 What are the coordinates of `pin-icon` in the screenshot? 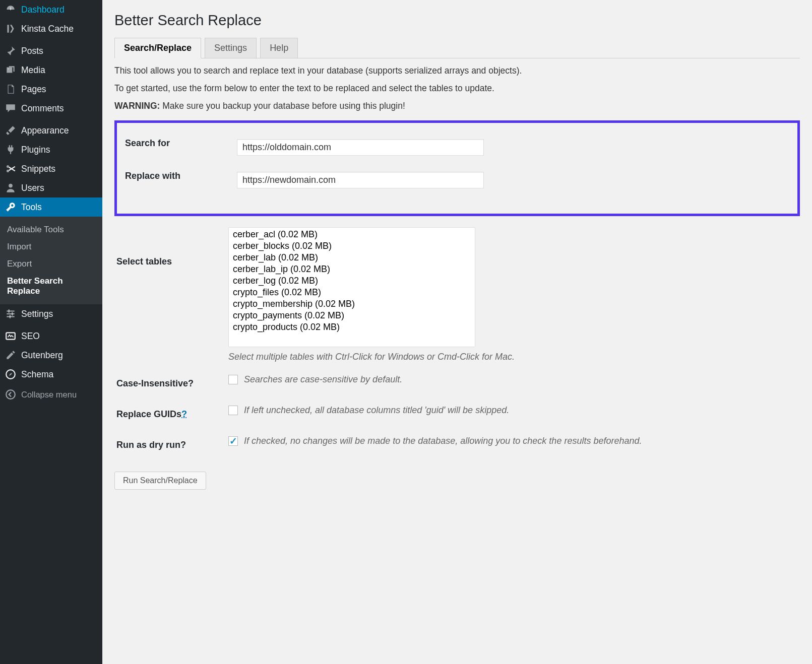 It's located at (11, 51).